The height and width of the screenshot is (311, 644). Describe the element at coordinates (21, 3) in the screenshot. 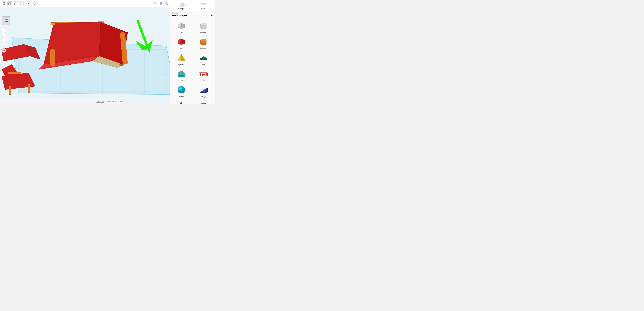

I see `delete-button` at that location.